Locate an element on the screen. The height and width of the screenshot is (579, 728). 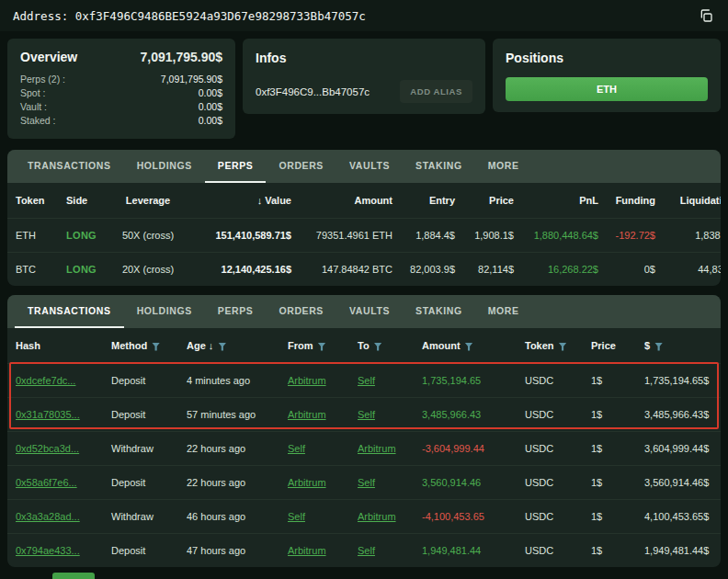
tx-hash-link: 0xdcefe7dc... is located at coordinates (46, 380).